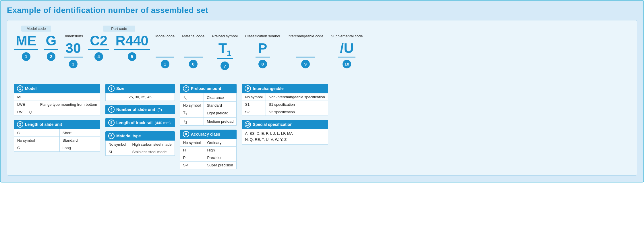  Describe the element at coordinates (285, 126) in the screenshot. I see `col-4: 9 Interchangeable No symbol Non-intercha…` at that location.